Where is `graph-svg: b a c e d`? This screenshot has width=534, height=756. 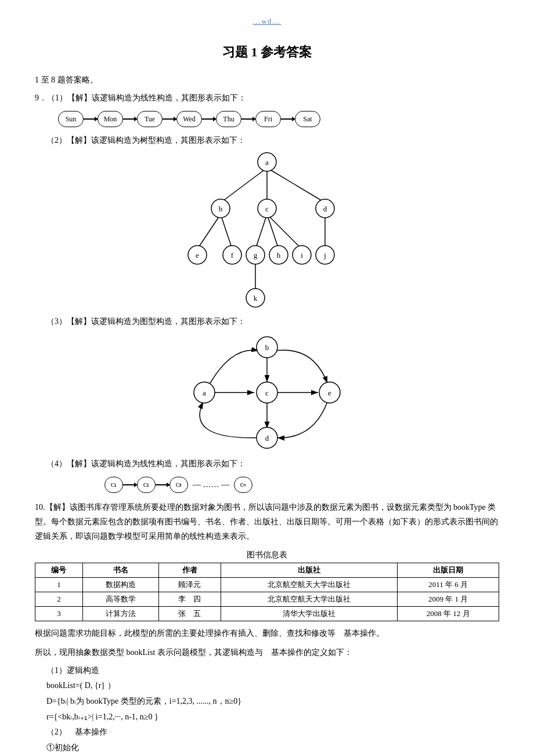 graph-svg: b a c e d is located at coordinates (267, 393).